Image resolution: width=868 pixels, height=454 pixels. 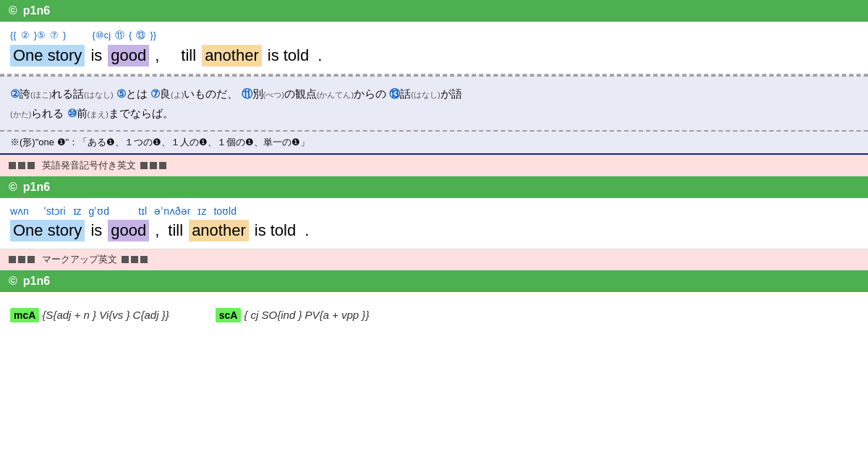 What do you see at coordinates (434, 187) in the screenshot?
I see `header-bar-2: © p1n6` at bounding box center [434, 187].